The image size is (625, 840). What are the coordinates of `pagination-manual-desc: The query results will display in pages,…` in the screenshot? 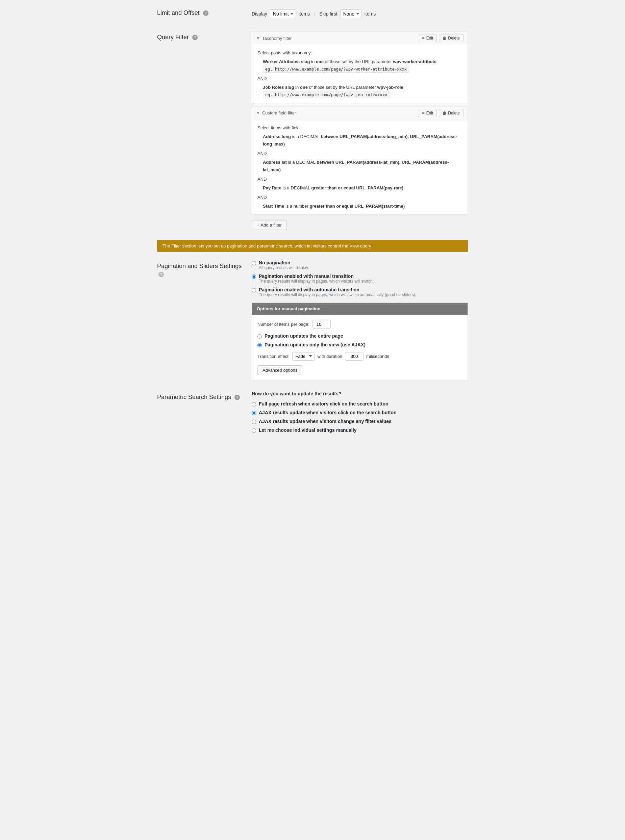 It's located at (316, 281).